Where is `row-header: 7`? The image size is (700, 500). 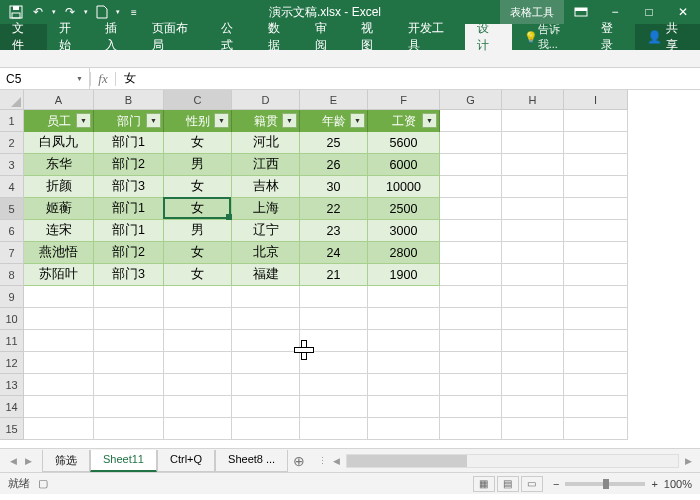
row-header: 7 is located at coordinates (12, 253).